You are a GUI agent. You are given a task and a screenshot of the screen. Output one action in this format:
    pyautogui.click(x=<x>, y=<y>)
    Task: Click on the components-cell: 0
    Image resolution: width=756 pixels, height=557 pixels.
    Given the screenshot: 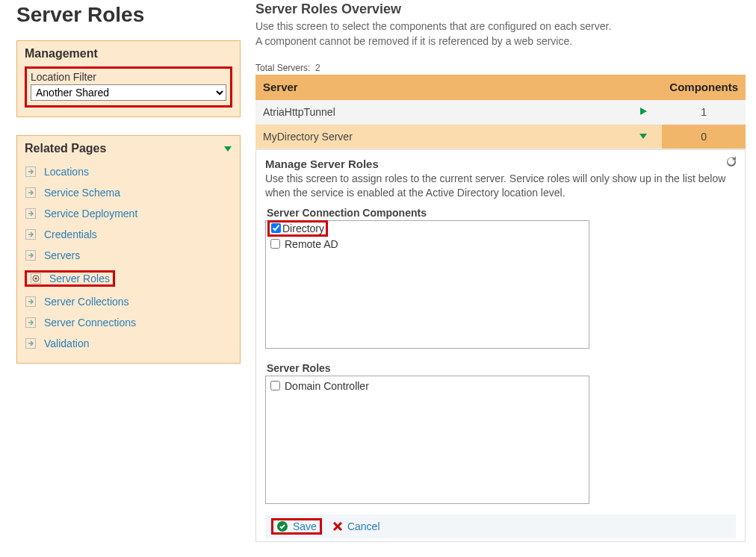 What is the action you would take?
    pyautogui.click(x=704, y=136)
    